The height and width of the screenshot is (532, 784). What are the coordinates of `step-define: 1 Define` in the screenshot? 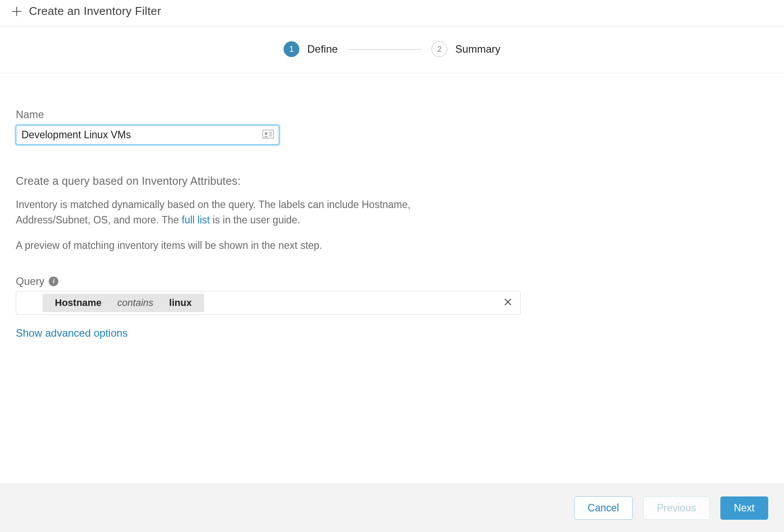 It's located at (311, 49).